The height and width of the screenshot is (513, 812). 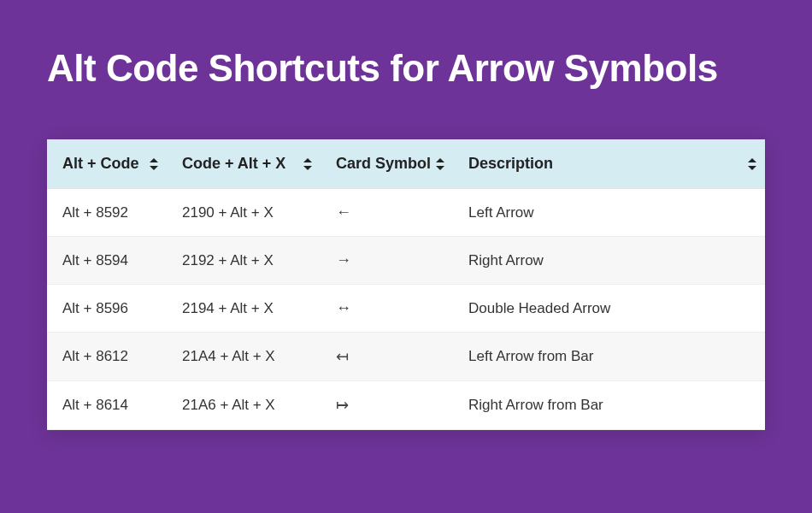 What do you see at coordinates (609, 357) in the screenshot?
I see `cell-desc: Left Arrow from Bar` at bounding box center [609, 357].